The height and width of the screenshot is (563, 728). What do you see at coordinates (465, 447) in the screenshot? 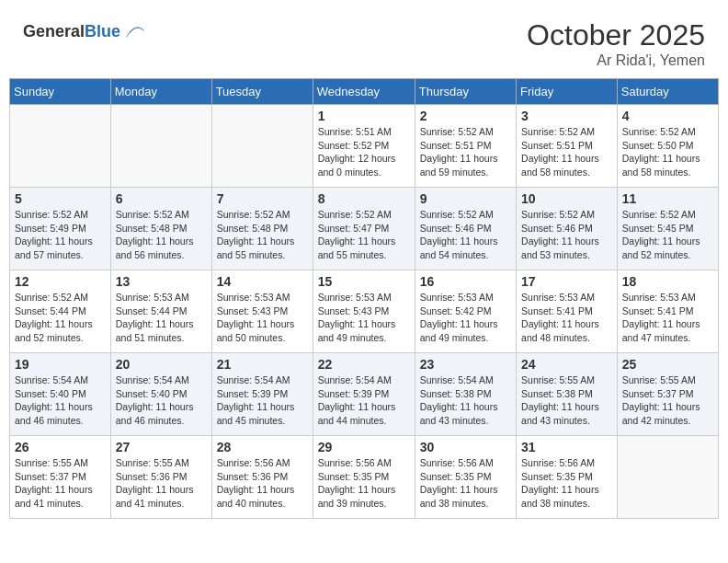
I see `day-number: 30` at bounding box center [465, 447].